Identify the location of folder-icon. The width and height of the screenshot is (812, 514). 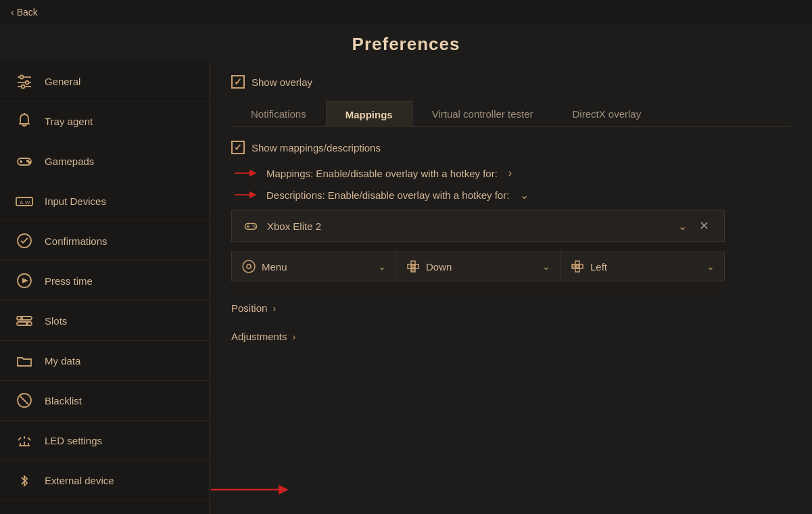
(24, 360).